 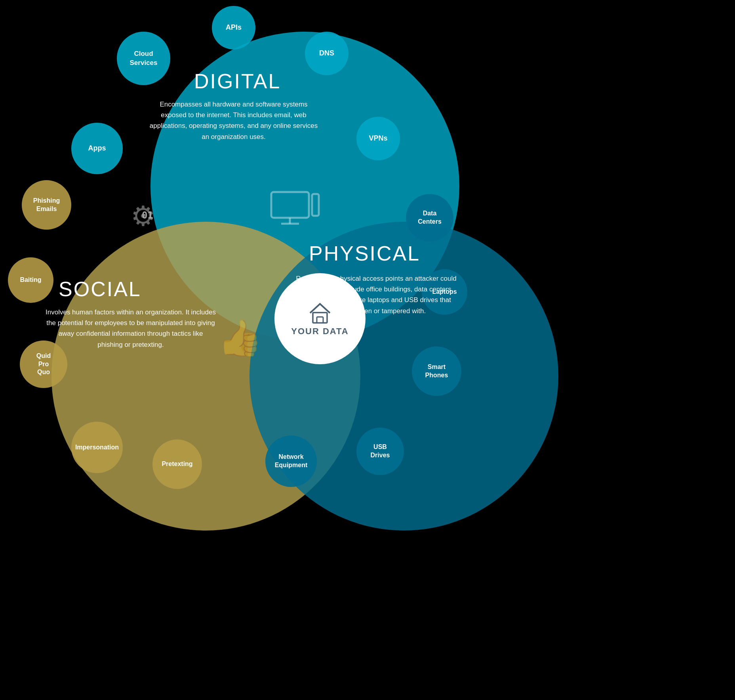 I want to click on satellite-cloud-label: CloudServices, so click(x=144, y=58).